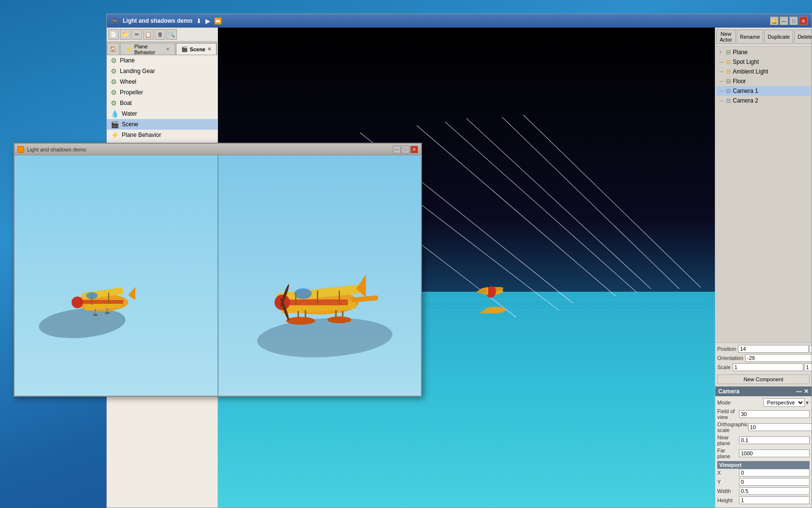 The image size is (812, 508). Describe the element at coordinates (115, 114) in the screenshot. I see `tree-icon-water: 💧` at that location.